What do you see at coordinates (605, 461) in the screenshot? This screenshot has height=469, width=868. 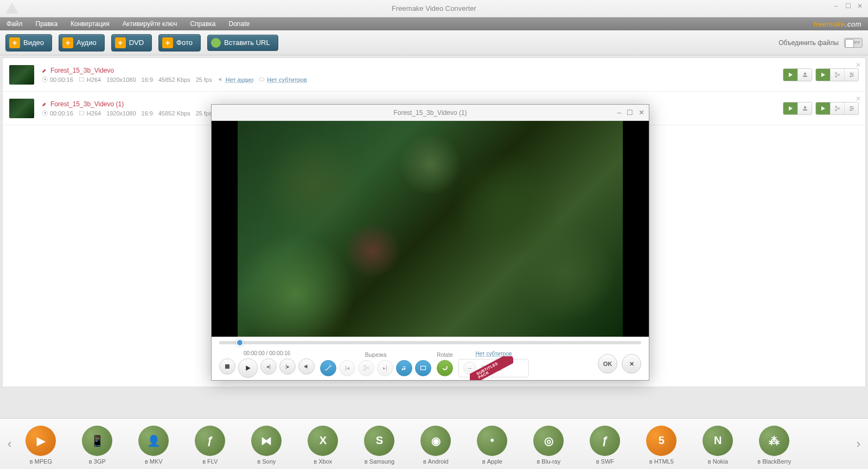 I see `format-label: в SWF` at bounding box center [605, 461].